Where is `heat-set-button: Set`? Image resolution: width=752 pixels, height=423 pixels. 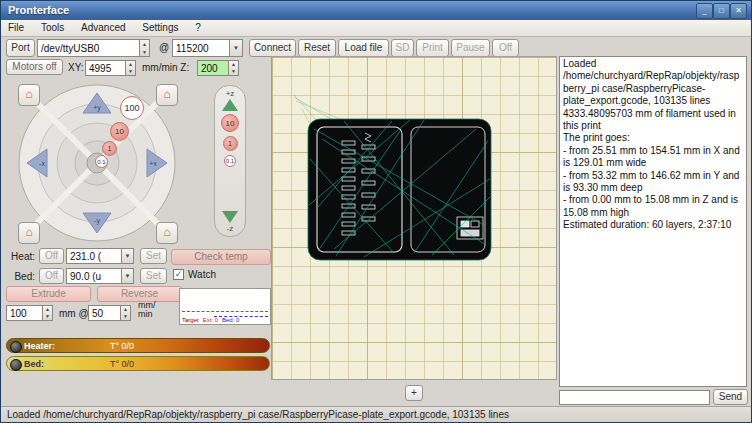 heat-set-button: Set is located at coordinates (154, 256).